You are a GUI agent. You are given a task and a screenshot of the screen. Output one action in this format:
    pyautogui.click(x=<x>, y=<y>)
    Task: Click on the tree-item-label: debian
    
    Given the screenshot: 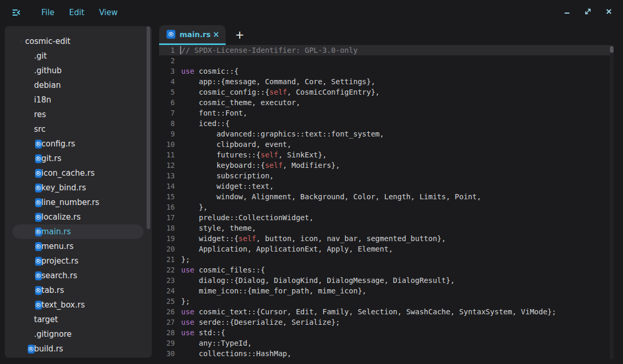 What is the action you would take?
    pyautogui.click(x=47, y=85)
    